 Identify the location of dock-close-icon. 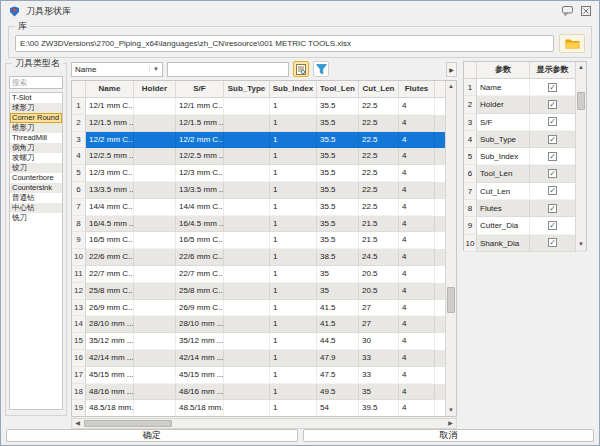
(586, 11).